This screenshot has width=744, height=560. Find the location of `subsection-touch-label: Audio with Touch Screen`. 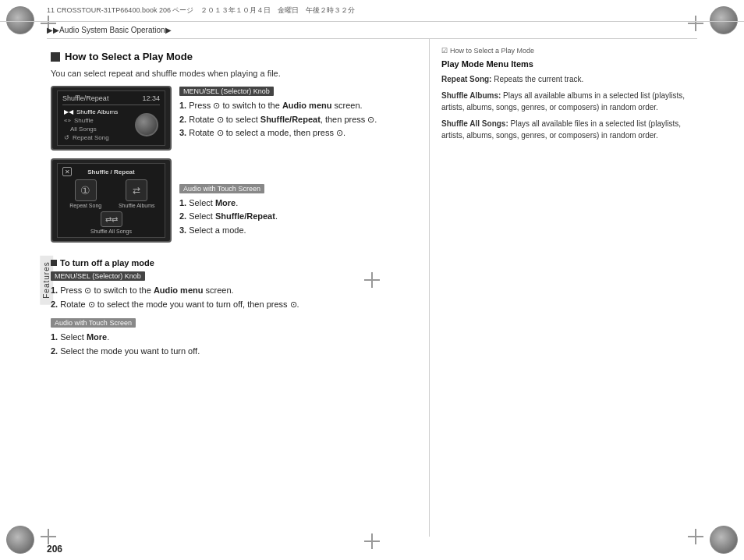

subsection-touch-label: Audio with Touch Screen is located at coordinates (94, 323).